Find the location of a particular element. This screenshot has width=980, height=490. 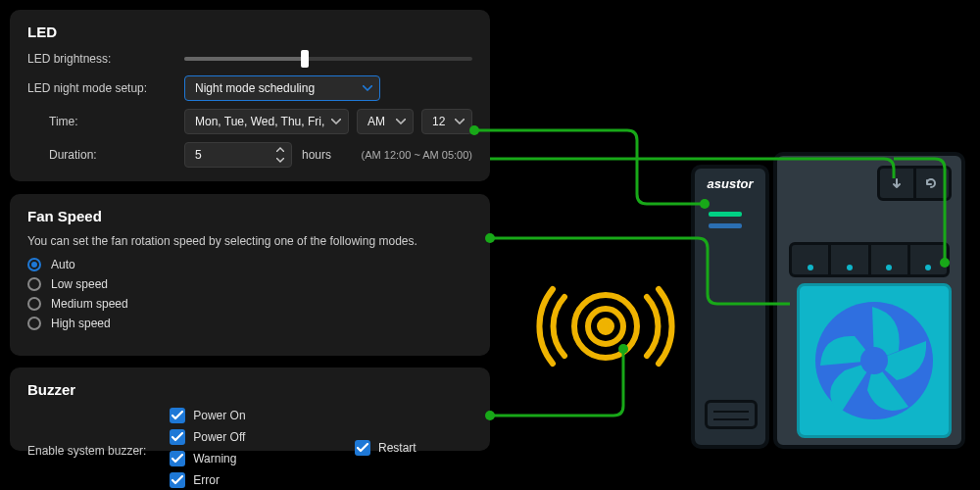

buzzer-option-label: Restart is located at coordinates (398, 448).